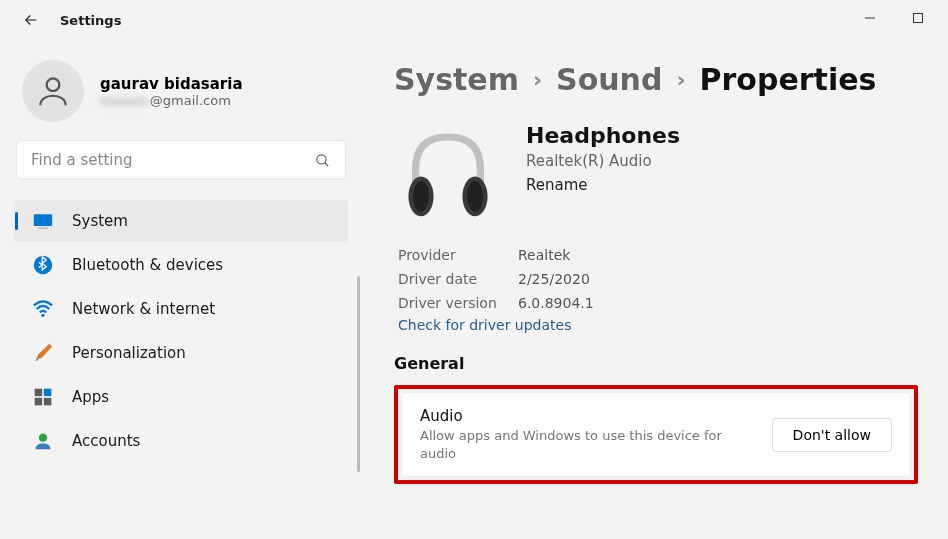 The width and height of the screenshot is (948, 539). Describe the element at coordinates (43, 353) in the screenshot. I see `brush-icon` at that location.